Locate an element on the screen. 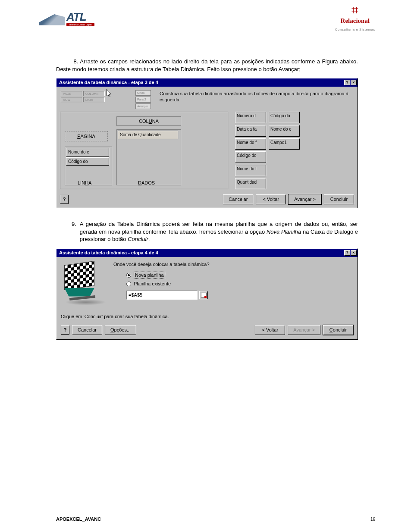  mini-layout-preview: PAGE COLUMN ROW DATA is located at coordinates (93, 97).